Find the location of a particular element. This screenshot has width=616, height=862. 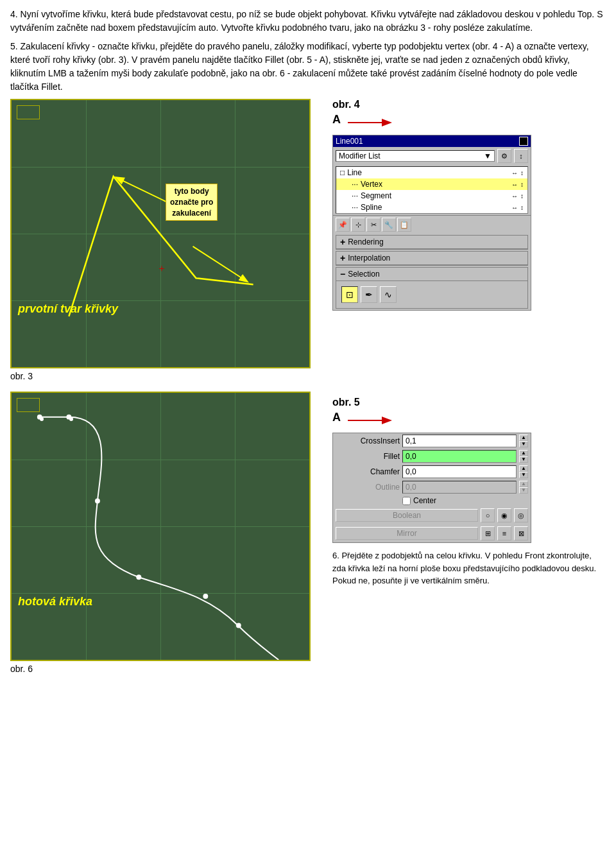

boolean-icon-1: ○ is located at coordinates (488, 515).